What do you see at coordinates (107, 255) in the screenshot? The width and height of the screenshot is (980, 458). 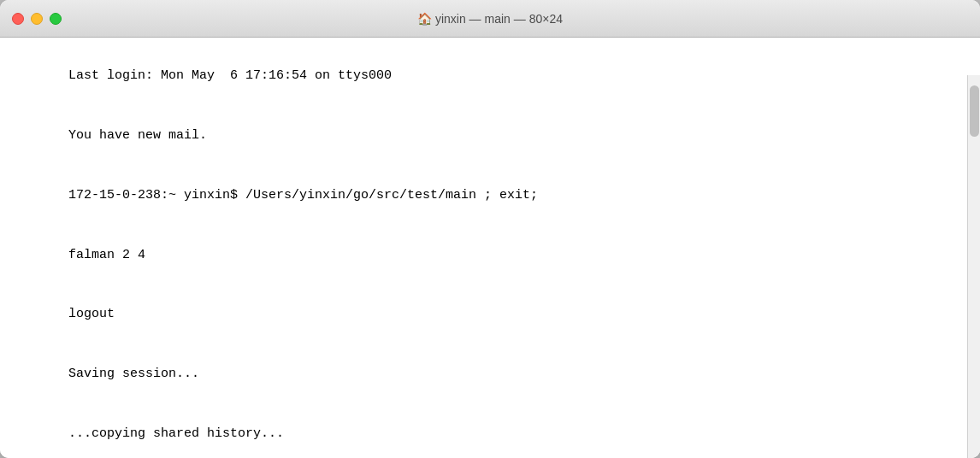 I see `line-4: falman 2 4` at bounding box center [107, 255].